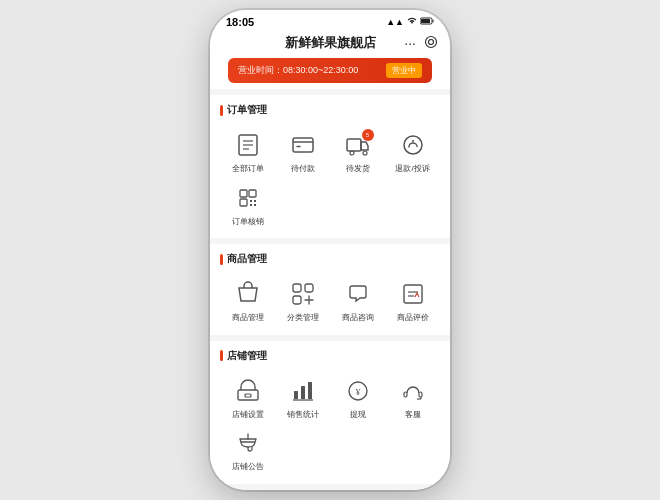 The width and height of the screenshot is (660, 500). I want to click on sales-stats-item: 销售统计, so click(302, 398).